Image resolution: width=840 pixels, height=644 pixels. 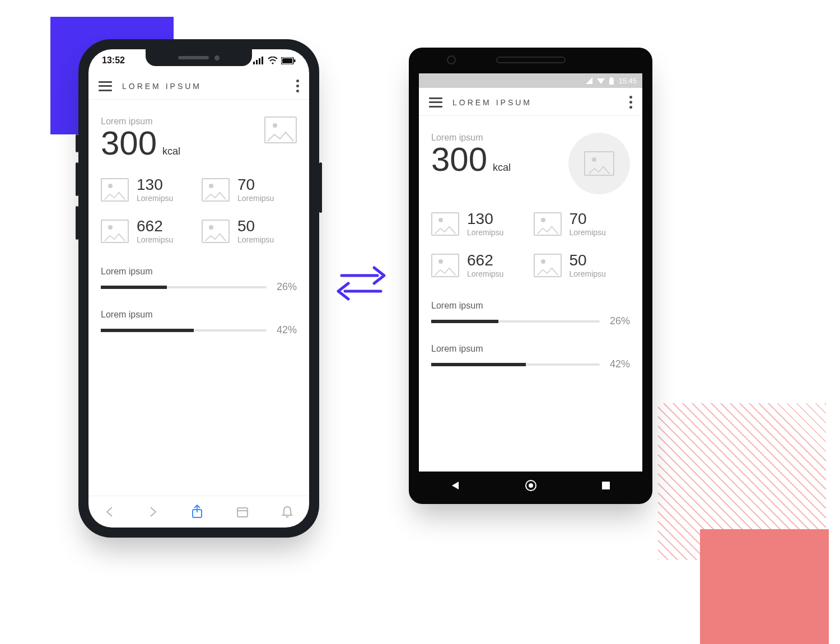 I want to click on android-recents-icon, so click(x=606, y=486).